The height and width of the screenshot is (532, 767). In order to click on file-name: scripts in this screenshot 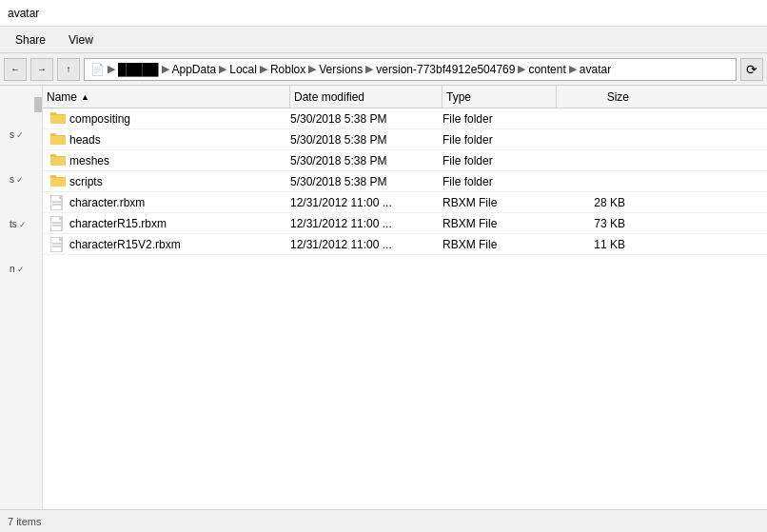, I will do `click(167, 182)`.